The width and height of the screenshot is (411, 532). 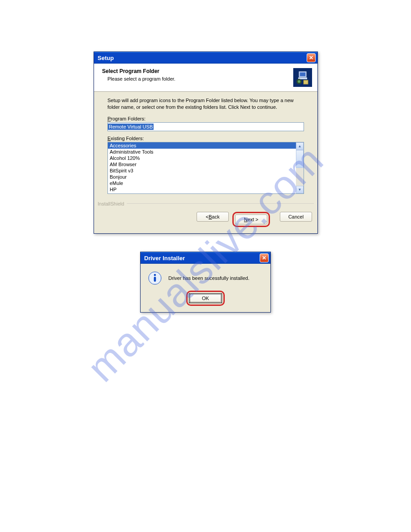 What do you see at coordinates (128, 119) in the screenshot?
I see `program-folders-label-rest: rogram Folders:` at bounding box center [128, 119].